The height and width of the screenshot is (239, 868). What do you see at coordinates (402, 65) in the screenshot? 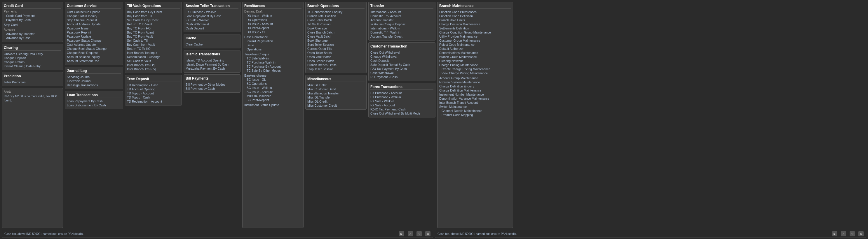
I see `menu-item: Safe Deposit Rental By Cash` at bounding box center [402, 65].